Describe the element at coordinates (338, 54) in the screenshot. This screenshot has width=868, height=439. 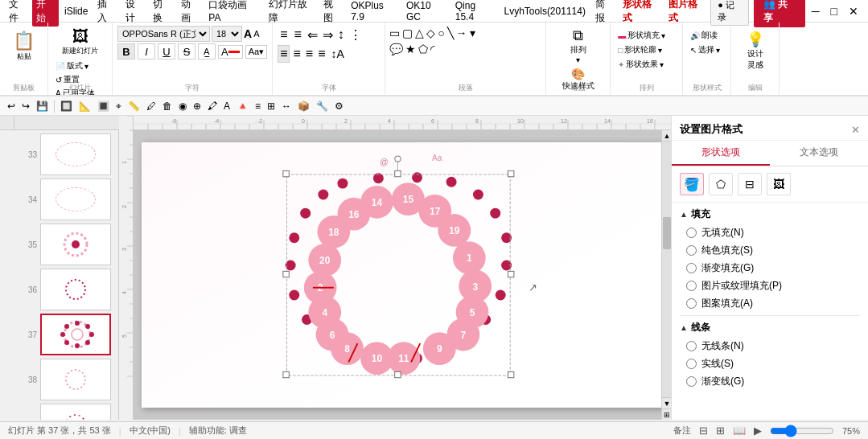
I see `text-direction-button: ↕A` at that location.